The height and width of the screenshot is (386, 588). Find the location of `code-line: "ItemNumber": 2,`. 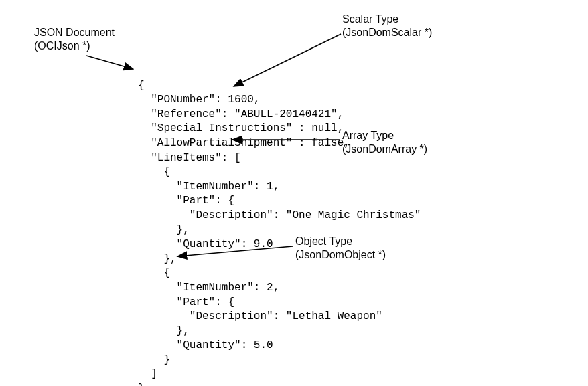

code-line: "ItemNumber": 2, is located at coordinates (209, 288).